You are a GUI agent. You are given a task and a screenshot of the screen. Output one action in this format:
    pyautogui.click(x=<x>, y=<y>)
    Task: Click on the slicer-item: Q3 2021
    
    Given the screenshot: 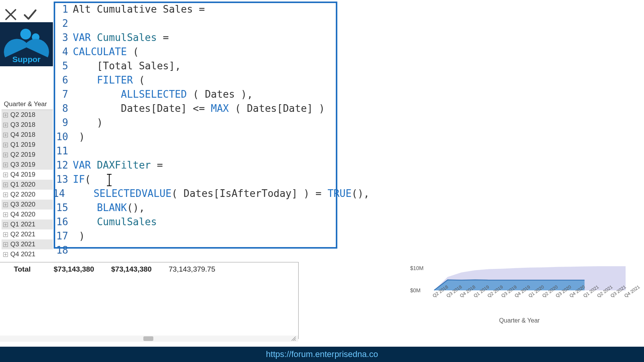 What is the action you would take?
    pyautogui.click(x=27, y=244)
    